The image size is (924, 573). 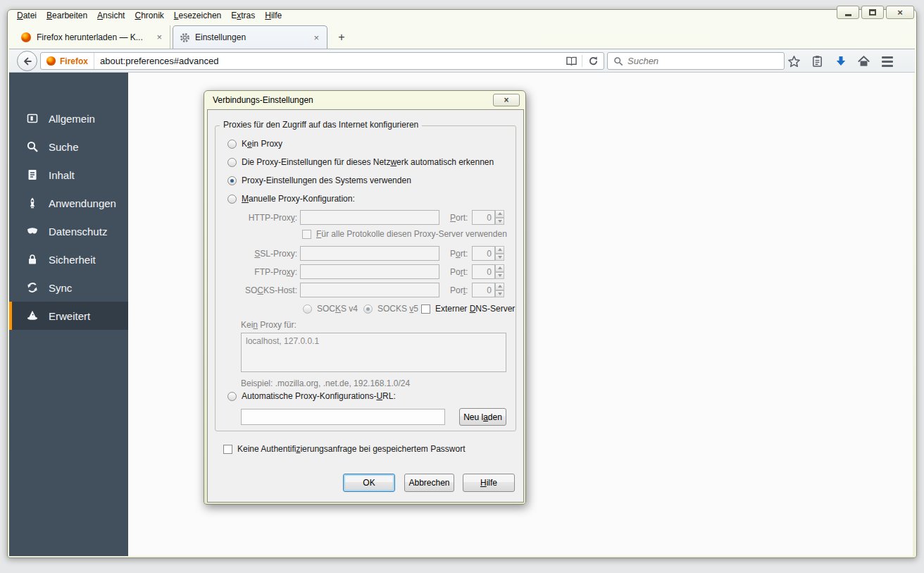 What do you see at coordinates (323, 61) in the screenshot?
I see `url-bar: Firefox about:preferences#advanced` at bounding box center [323, 61].